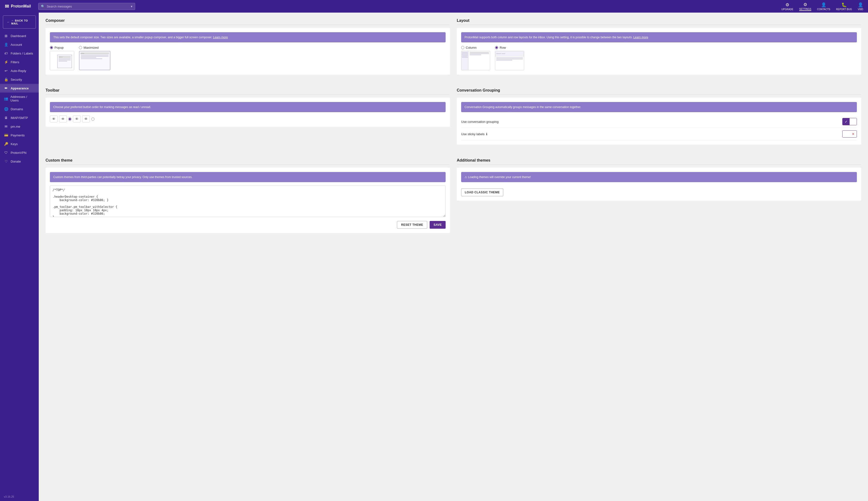 Image resolution: width=868 pixels, height=501 pixels. Describe the element at coordinates (86, 119) in the screenshot. I see `toolbar-btn-4: 👁` at that location.